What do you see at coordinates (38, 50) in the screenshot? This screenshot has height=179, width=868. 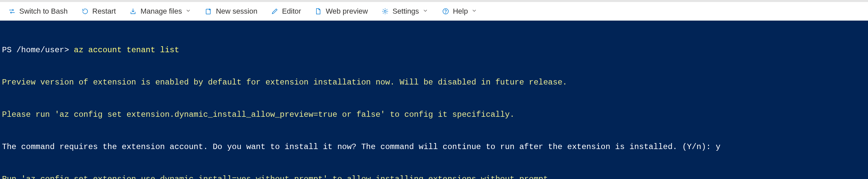 I see `prompt-text: PS /home/user>` at bounding box center [38, 50].